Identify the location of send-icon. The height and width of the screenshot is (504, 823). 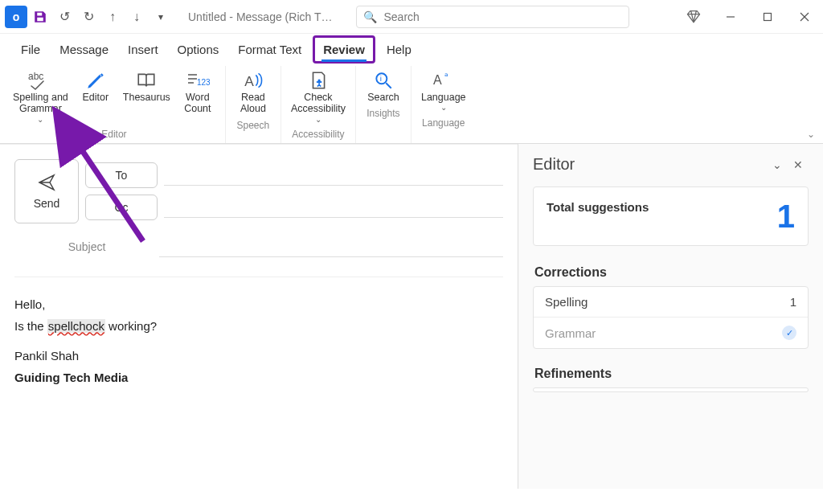
(47, 182).